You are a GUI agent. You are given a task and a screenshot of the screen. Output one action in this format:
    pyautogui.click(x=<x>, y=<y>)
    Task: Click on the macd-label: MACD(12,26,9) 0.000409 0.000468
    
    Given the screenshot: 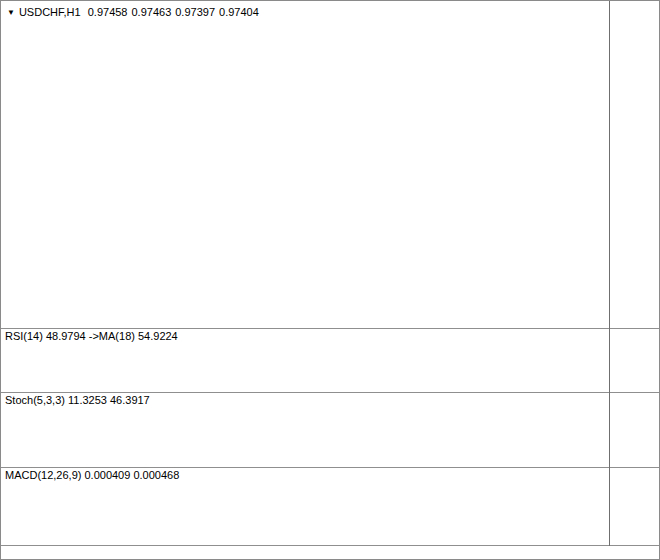 What is the action you would take?
    pyautogui.click(x=92, y=475)
    